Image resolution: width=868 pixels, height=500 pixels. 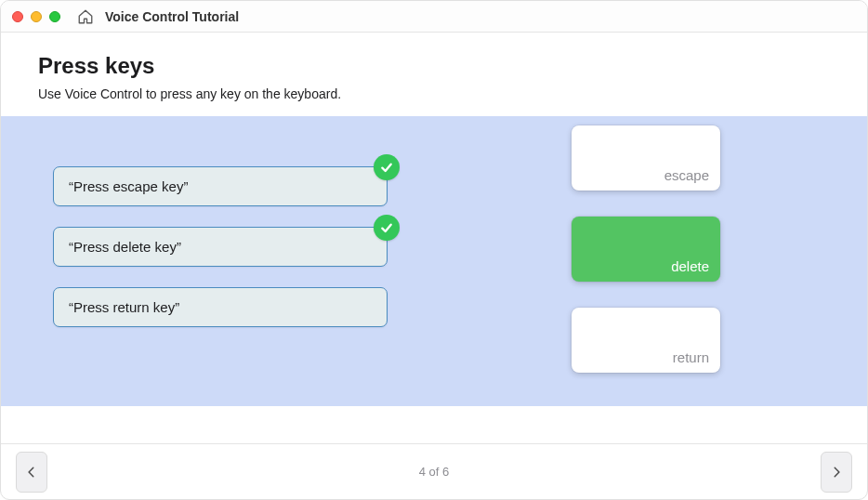 What do you see at coordinates (687, 175) in the screenshot?
I see `key-label: escape` at bounding box center [687, 175].